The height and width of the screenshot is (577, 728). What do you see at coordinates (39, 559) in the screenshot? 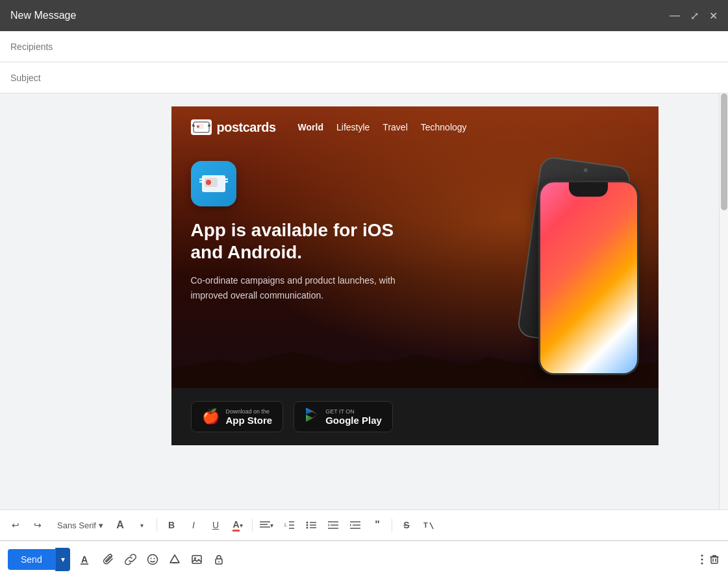
I see `send-button-group: Send ▾` at bounding box center [39, 559].